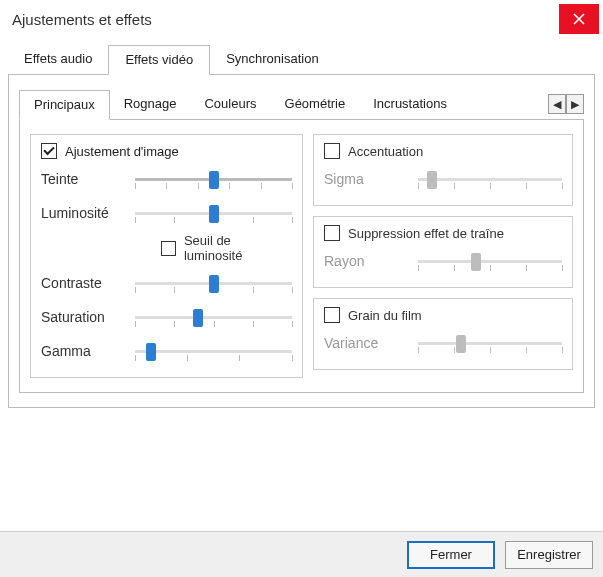  I want to click on tab-scroll-left-button: ◀, so click(557, 104).